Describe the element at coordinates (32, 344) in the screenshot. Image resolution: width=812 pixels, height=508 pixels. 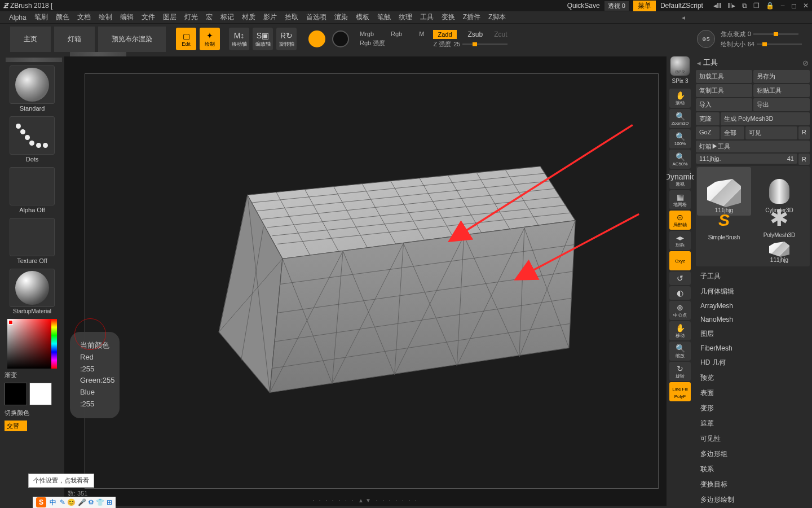
I see `color-picker` at that location.